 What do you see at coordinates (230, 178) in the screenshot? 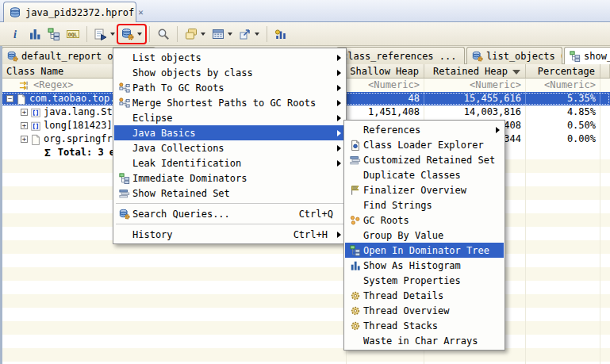
I see `menu-item-immediate-dominators: Immediate Dominators` at bounding box center [230, 178].